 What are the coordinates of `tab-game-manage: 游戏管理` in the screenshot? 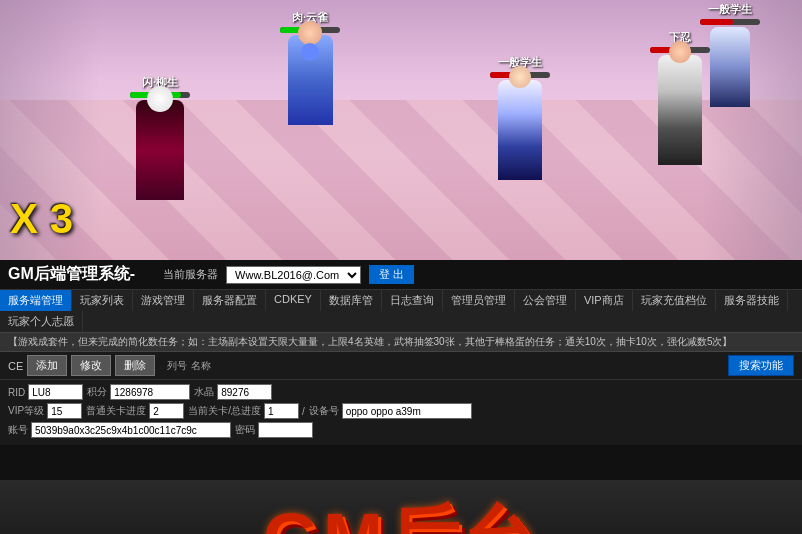 It's located at (164, 300).